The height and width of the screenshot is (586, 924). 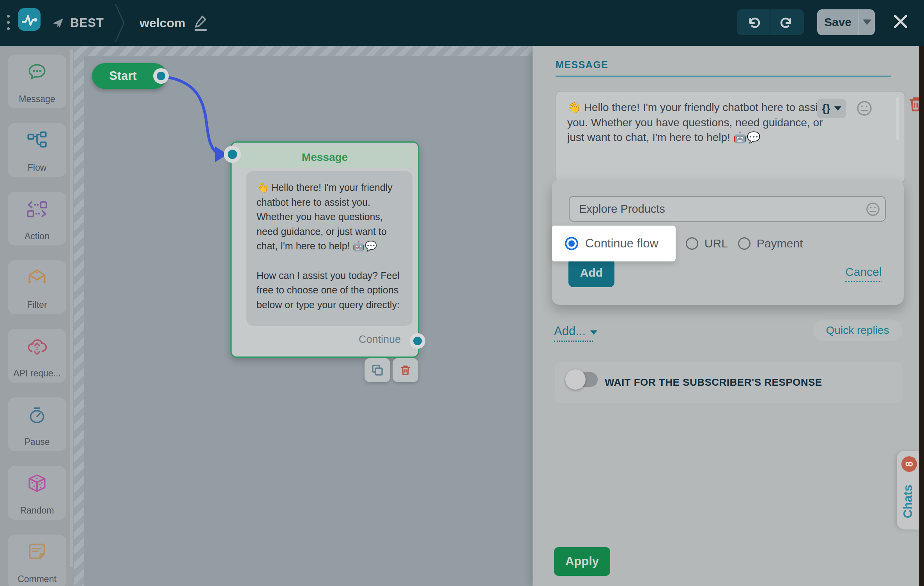 What do you see at coordinates (380, 340) in the screenshot?
I see `continue-label: Continue` at bounding box center [380, 340].